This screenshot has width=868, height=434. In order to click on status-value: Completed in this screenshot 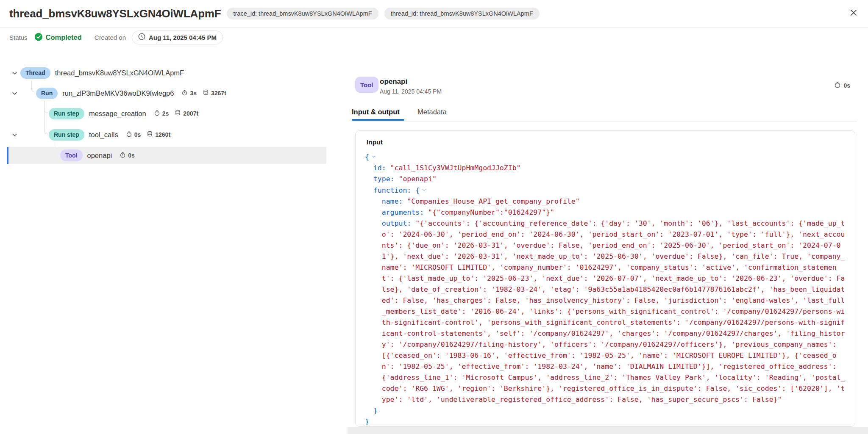, I will do `click(64, 37)`.